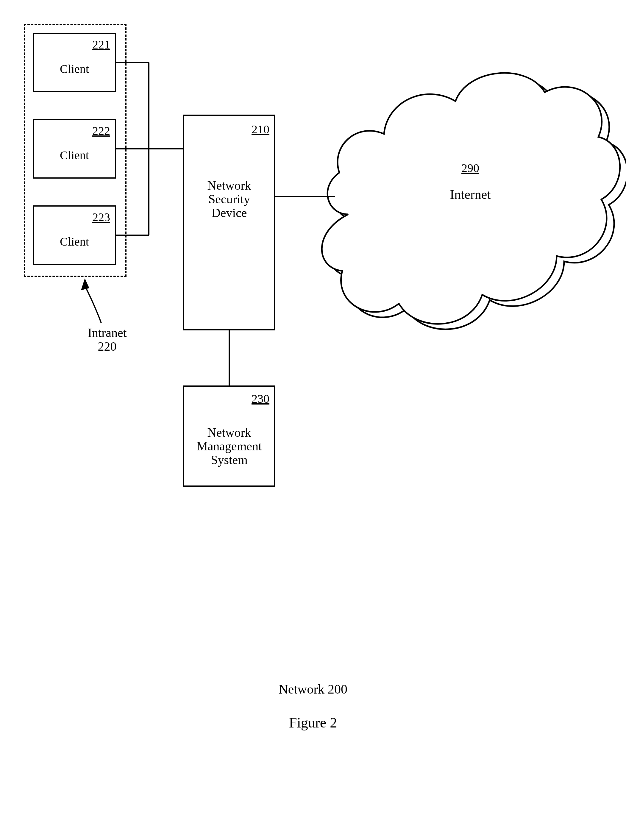 This screenshot has width=626, height=840. Describe the element at coordinates (74, 155) in the screenshot. I see `client-222-label: Client` at that location.